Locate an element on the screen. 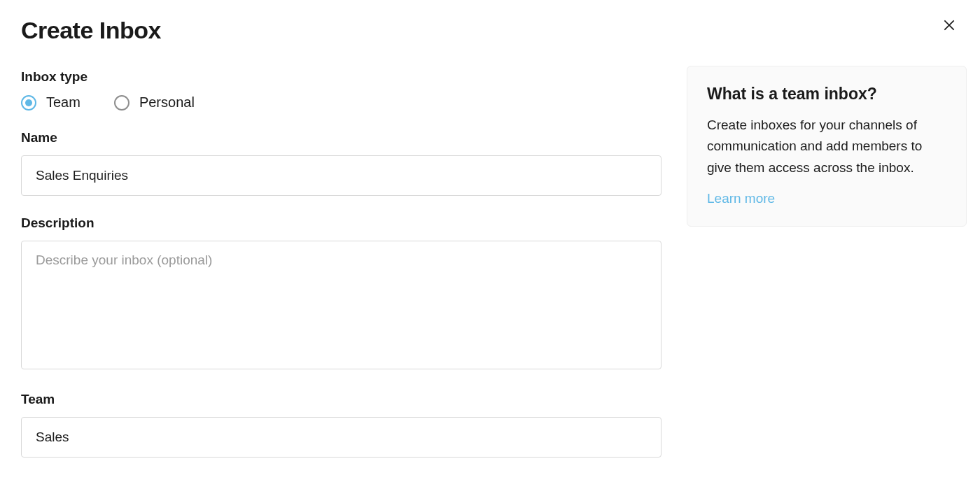 The image size is (980, 482). info-panel-body: Create inboxes for your channels of comm… is located at coordinates (827, 147).